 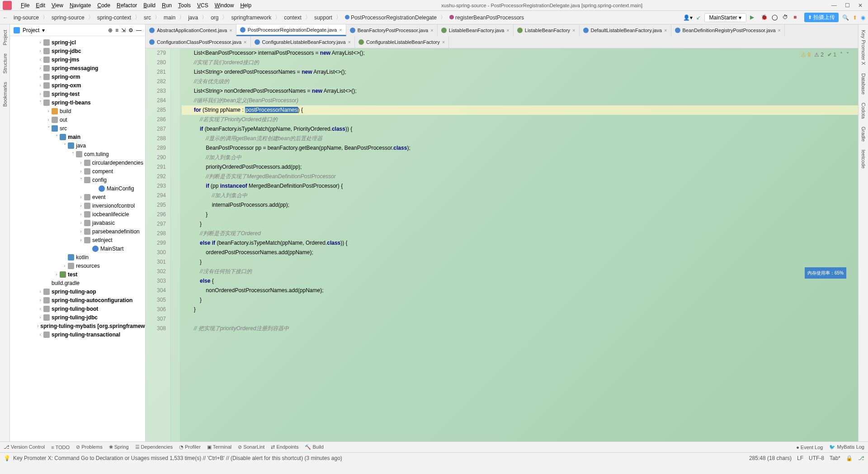 I want to click on editor-tab: ListableBeanFactory.java×, so click(x=476, y=30).